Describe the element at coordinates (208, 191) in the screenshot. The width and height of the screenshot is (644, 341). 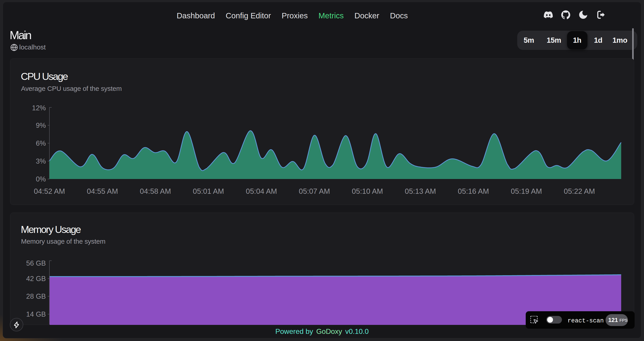
I see `svg-text: 05:01 AM` at that location.